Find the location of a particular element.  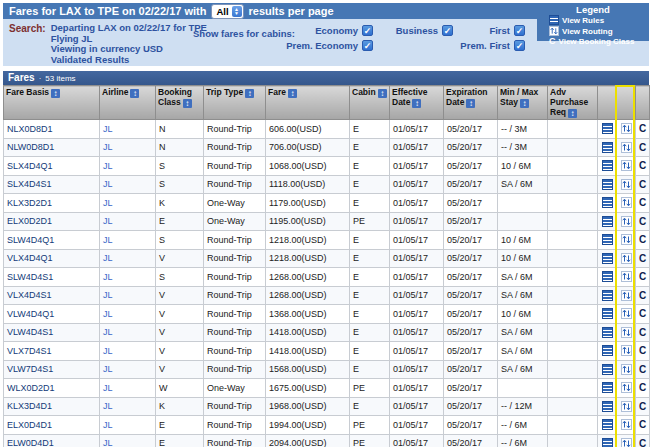

cell-view-booking-class: C is located at coordinates (643, 314).